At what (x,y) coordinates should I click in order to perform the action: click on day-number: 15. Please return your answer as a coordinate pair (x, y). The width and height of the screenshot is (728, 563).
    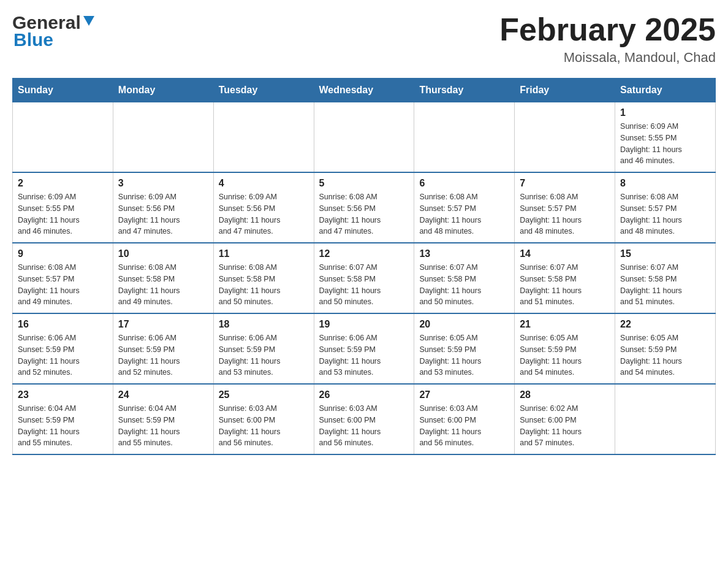
    Looking at the image, I should click on (665, 254).